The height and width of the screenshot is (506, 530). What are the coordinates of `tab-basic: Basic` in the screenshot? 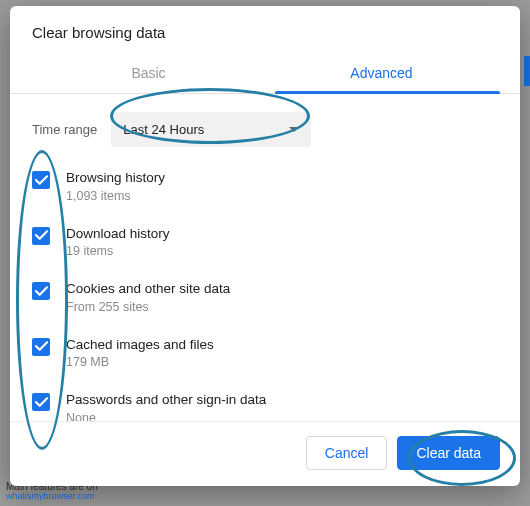 It's located at (148, 74).